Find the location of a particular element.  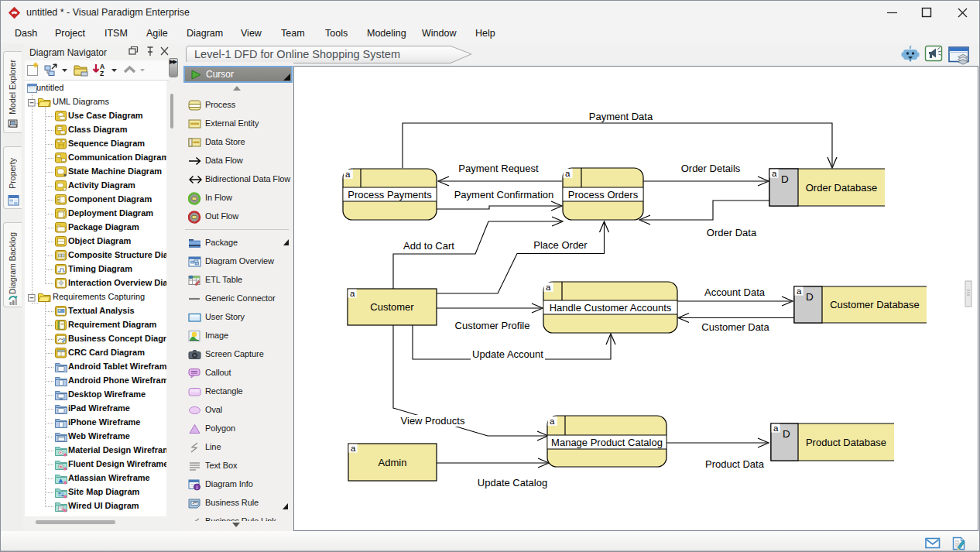

svg-text: Payment Confirmation is located at coordinates (505, 195).